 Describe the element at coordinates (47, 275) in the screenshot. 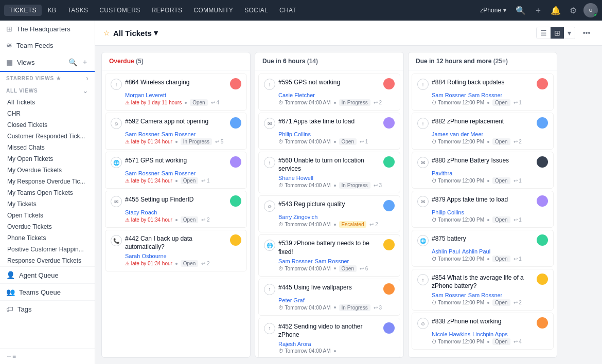

I see `sidebar-agent-queue: 👤 Agent Queue` at that location.